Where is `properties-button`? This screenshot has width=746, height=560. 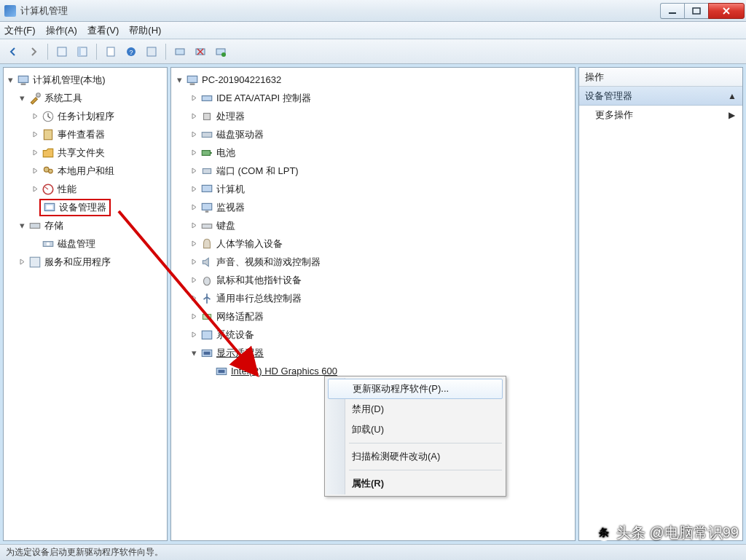
properties-button is located at coordinates (111, 52).